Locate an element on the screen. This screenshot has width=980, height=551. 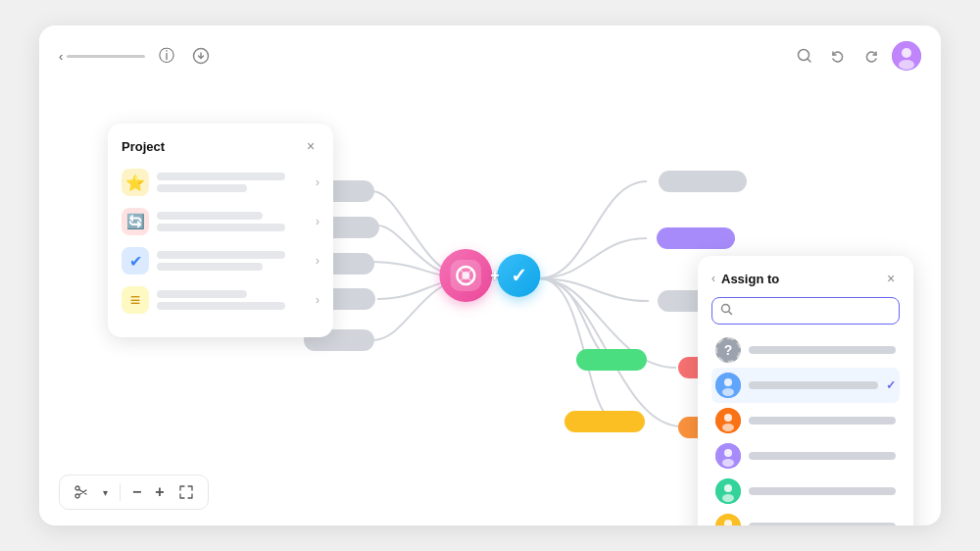
download-icon is located at coordinates (201, 56).